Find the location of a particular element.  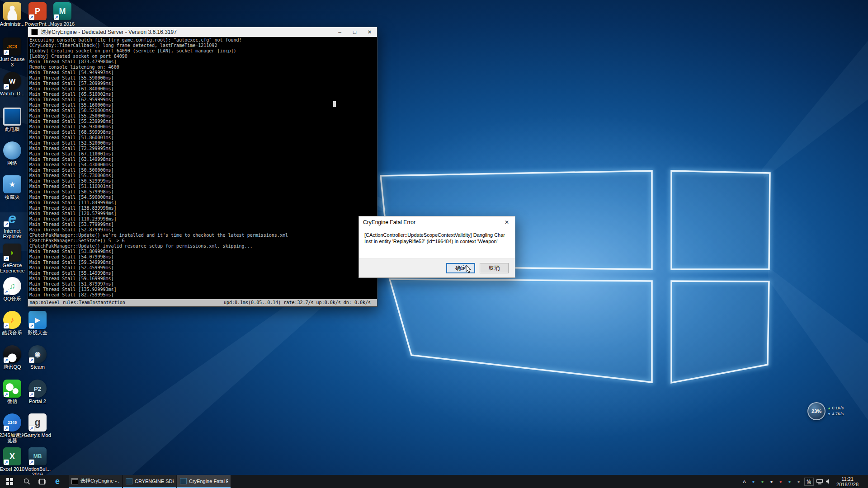

taskbar: e 选择CryEngine - ...CRYENGINE SDK ...CryE… is located at coordinates (434, 482).